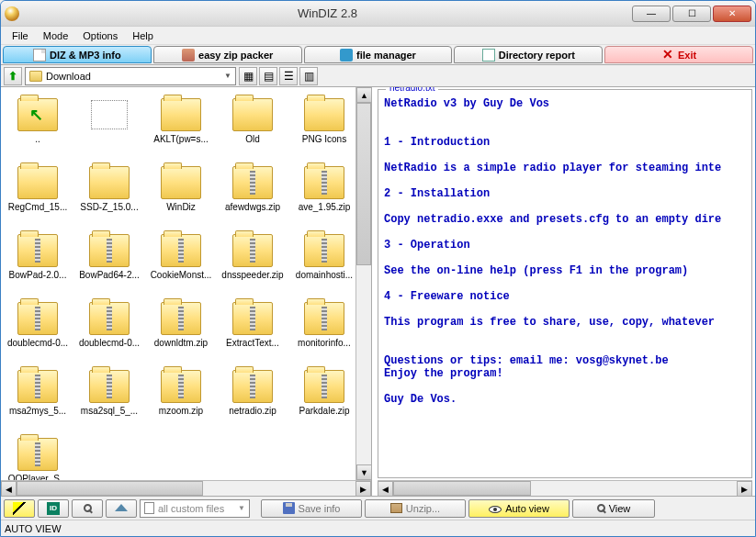 Image resolution: width=756 pixels, height=537 pixels. Describe the element at coordinates (253, 207) in the screenshot. I see `file-label: afewdwgs.zip` at that location.